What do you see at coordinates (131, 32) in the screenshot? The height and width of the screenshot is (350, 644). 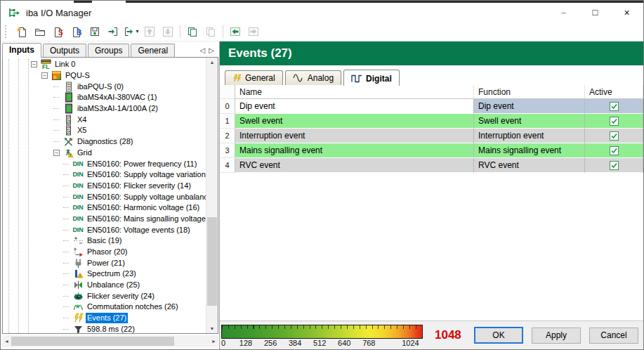 I see `export-button: ▾` at bounding box center [131, 32].